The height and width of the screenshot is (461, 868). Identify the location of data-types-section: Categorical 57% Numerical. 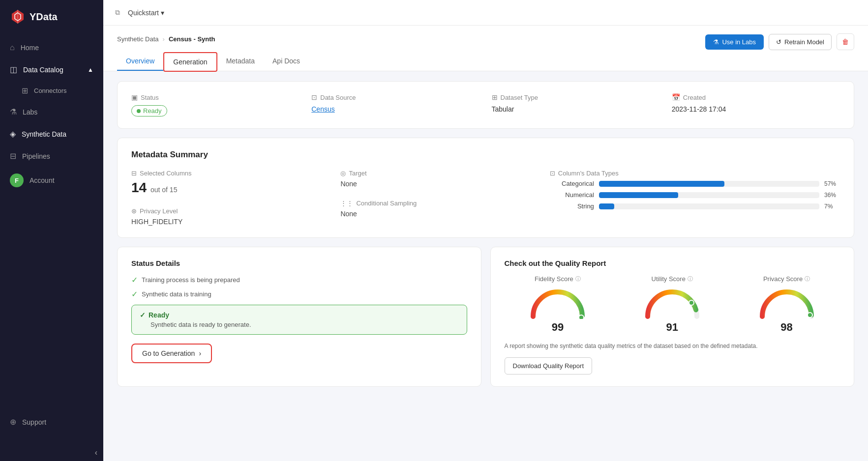
(695, 195).